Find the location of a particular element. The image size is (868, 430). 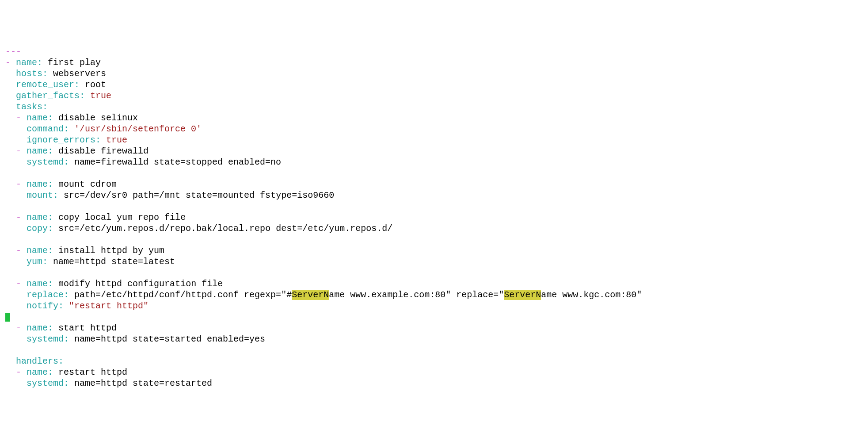

task-mod-key: yum is located at coordinates (34, 262).